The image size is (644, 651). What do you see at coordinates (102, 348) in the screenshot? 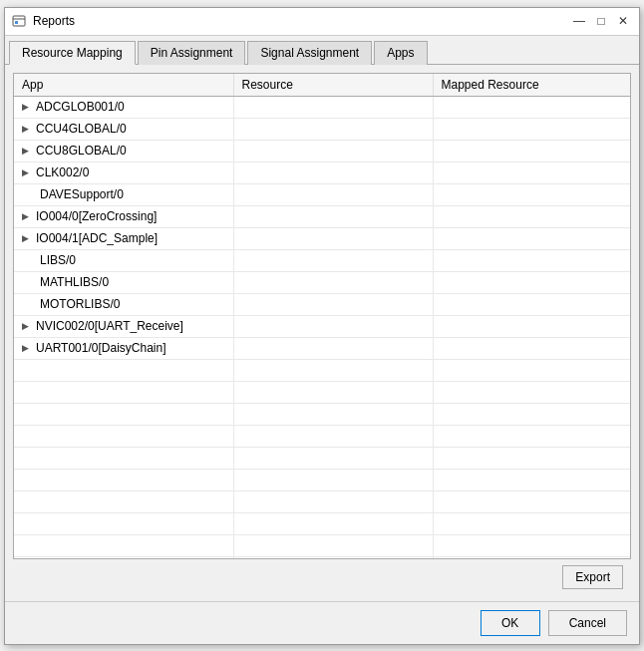
I see `app-name: UART001/0[DaisyChain]` at bounding box center [102, 348].